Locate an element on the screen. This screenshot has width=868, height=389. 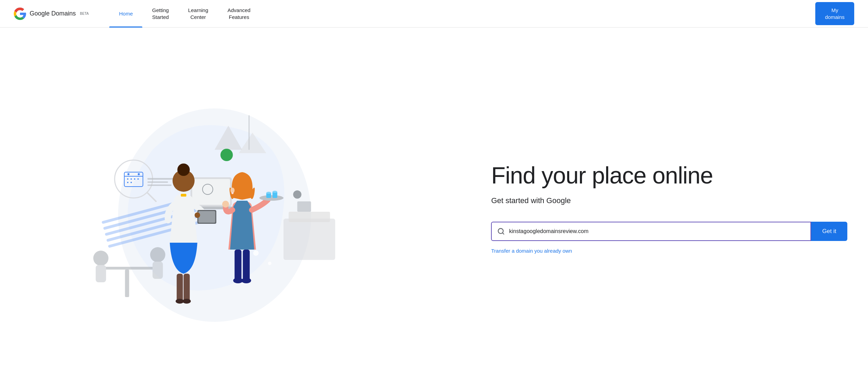
google-logo-icon is located at coordinates (20, 14).